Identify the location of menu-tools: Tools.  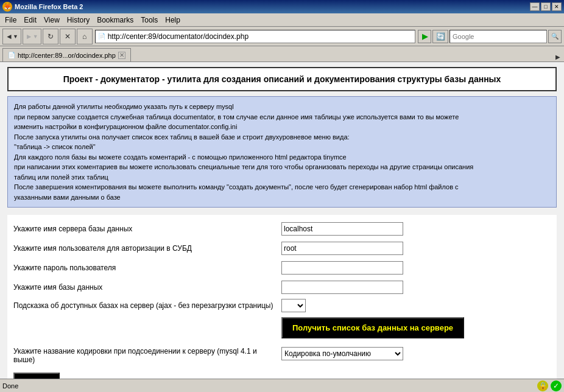
(149, 20).